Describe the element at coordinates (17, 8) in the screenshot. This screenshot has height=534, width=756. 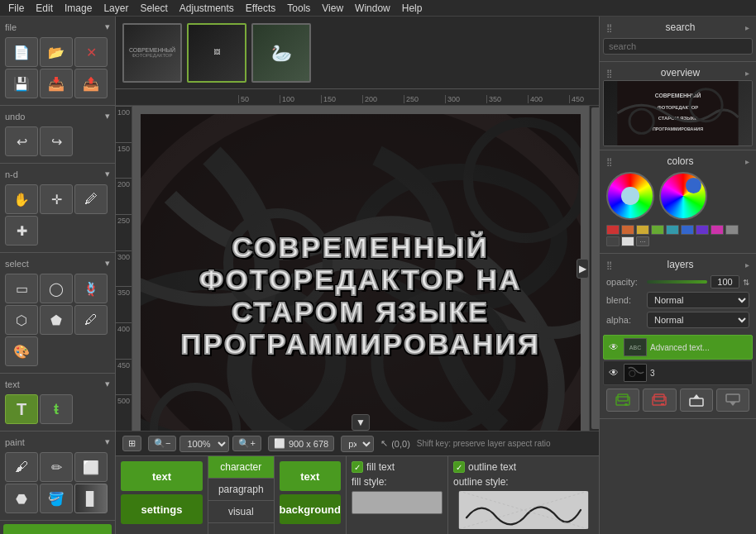
I see `menu-file: File` at that location.